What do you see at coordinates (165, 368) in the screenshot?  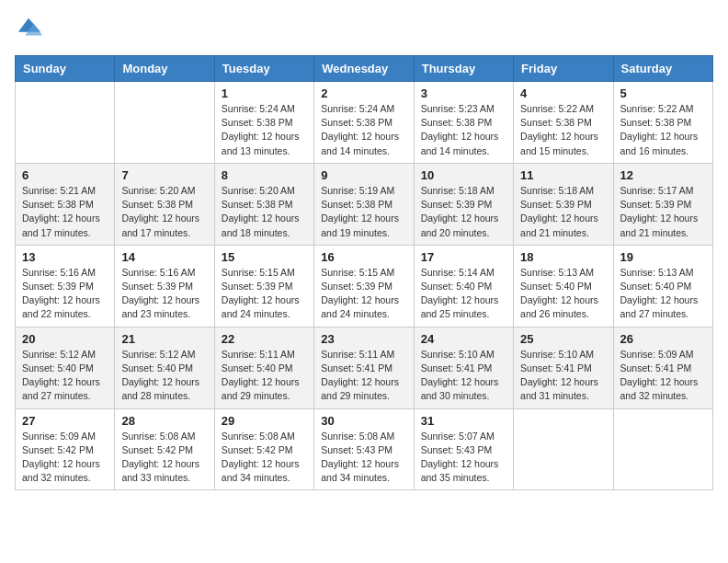 I see `calendar-cell: 21Sunrise: 5:12 AM Sunset: 5:40 PM Dayli…` at bounding box center [165, 368].